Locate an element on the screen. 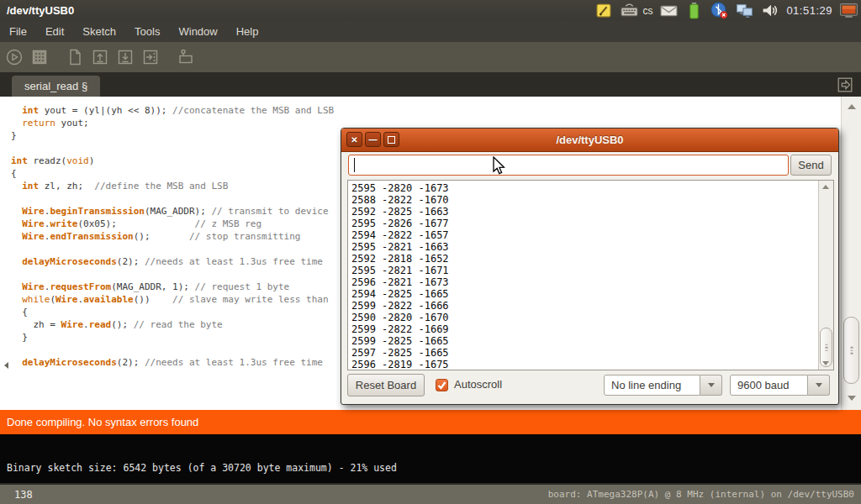  serial-send-input is located at coordinates (568, 165).